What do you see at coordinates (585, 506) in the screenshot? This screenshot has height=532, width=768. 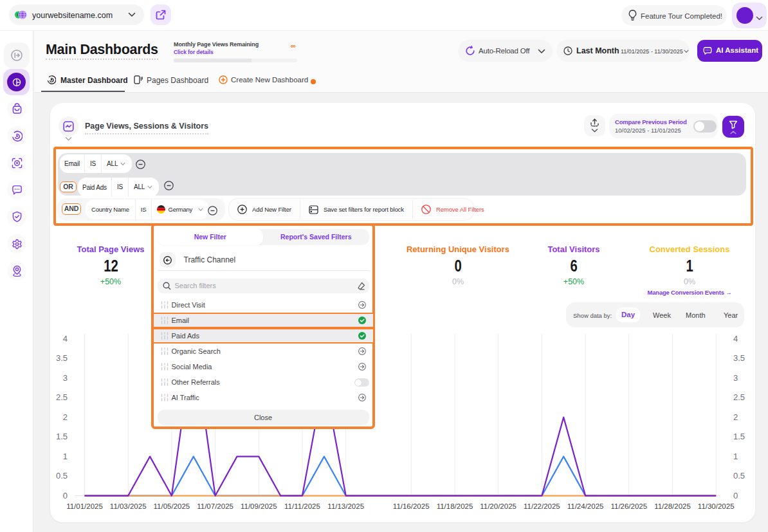 I see `svg-text: 11/24/2025` at bounding box center [585, 506].